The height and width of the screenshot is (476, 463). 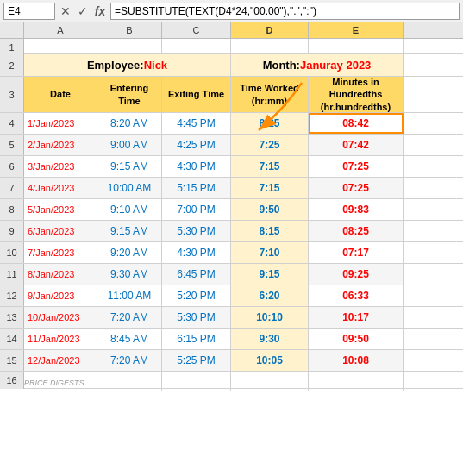 I want to click on cell-e16, so click(x=356, y=381).